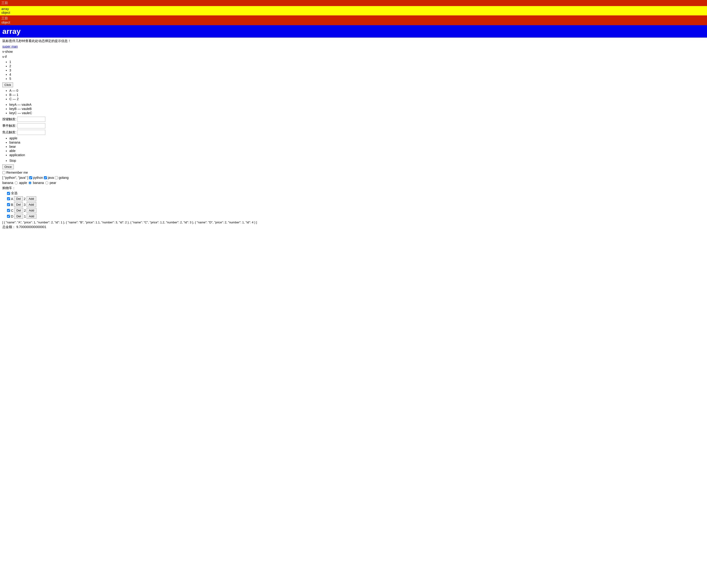 This screenshot has height=588, width=707. What do you see at coordinates (9, 205) in the screenshot?
I see `cart-item-b-checkbox` at bounding box center [9, 205].